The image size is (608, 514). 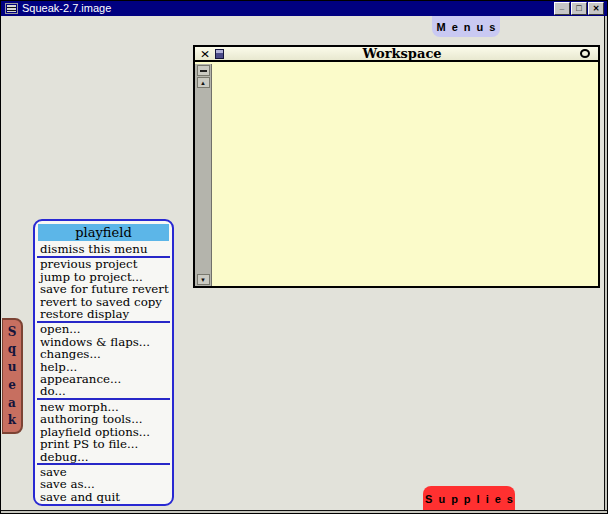 What do you see at coordinates (396, 54) in the screenshot?
I see `workspace-titlebar: ✕ Workspace` at bounding box center [396, 54].